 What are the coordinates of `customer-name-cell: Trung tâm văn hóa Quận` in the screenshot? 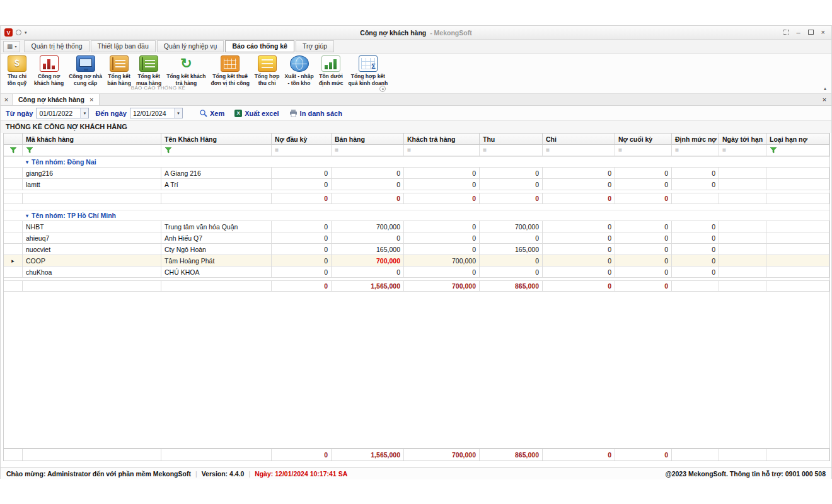 It's located at (217, 227).